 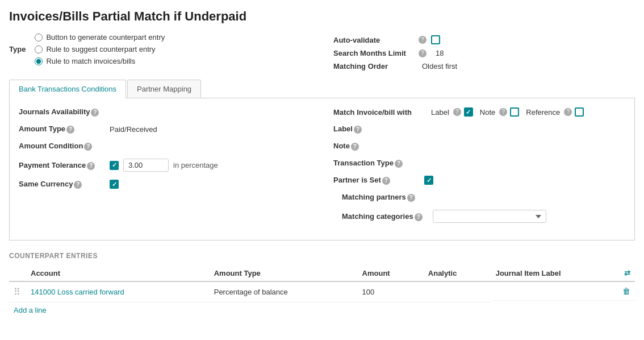 What do you see at coordinates (91, 166) in the screenshot?
I see `payment-tolerance-help-icon: ?` at bounding box center [91, 166].